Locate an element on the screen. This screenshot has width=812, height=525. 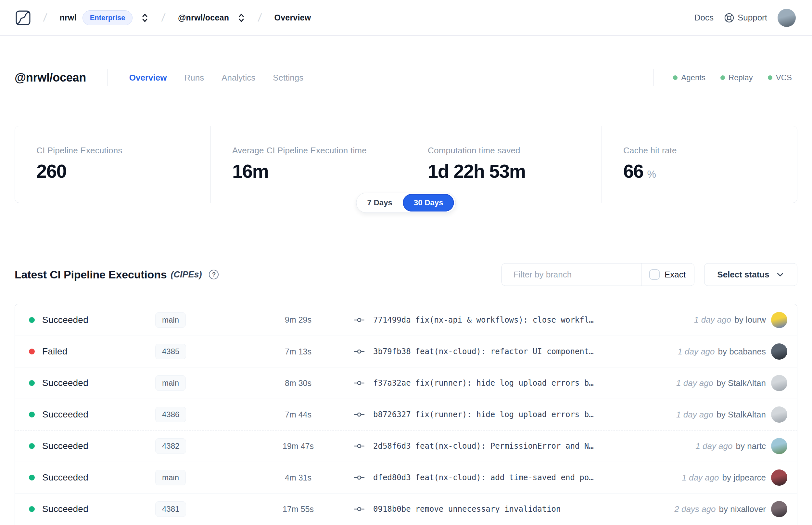
commit-message: b8726327fix(runner): hide log upload err… is located at coordinates (483, 415).